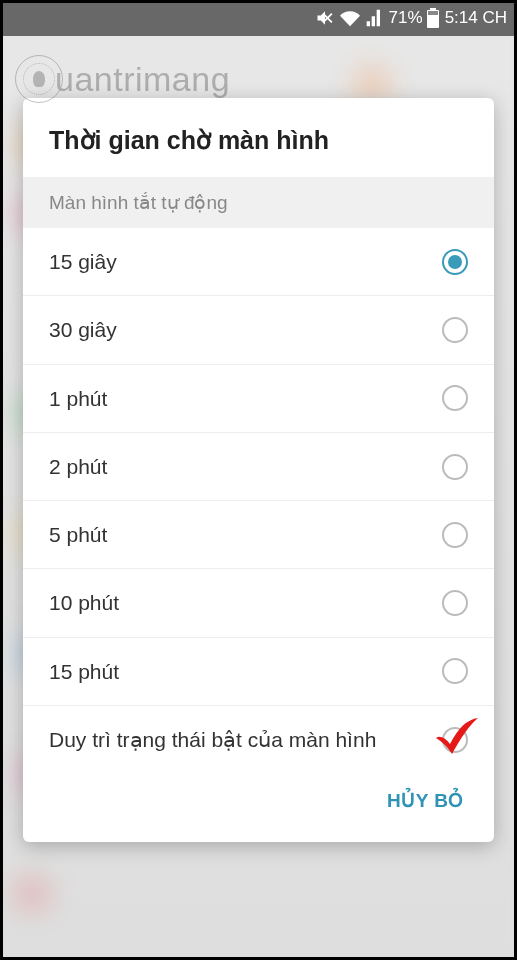 The height and width of the screenshot is (960, 517). What do you see at coordinates (406, 18) in the screenshot?
I see `battery-percent: 71%` at bounding box center [406, 18].